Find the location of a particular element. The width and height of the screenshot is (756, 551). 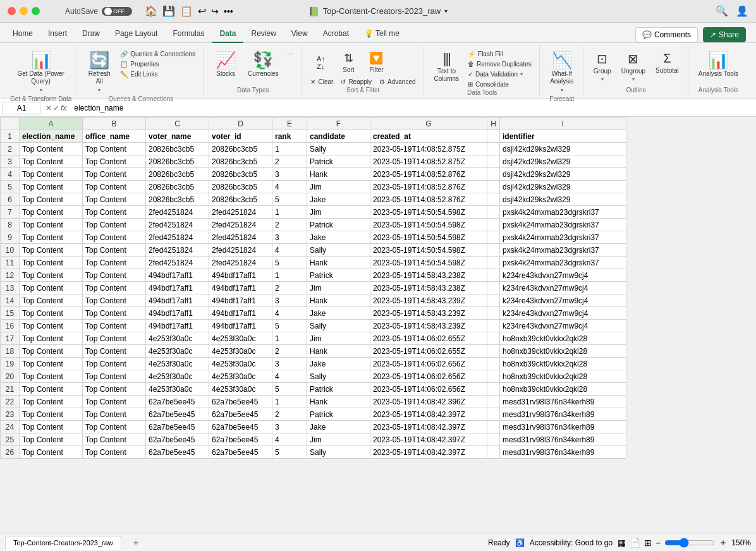

cell-c24: 62a7be5ee45 is located at coordinates (178, 427).